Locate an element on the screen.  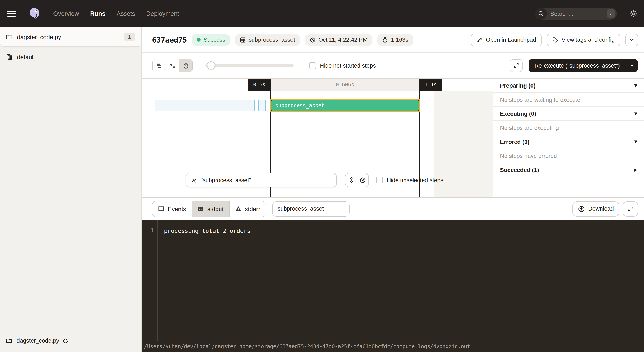
terminal-icon is located at coordinates (201, 209).